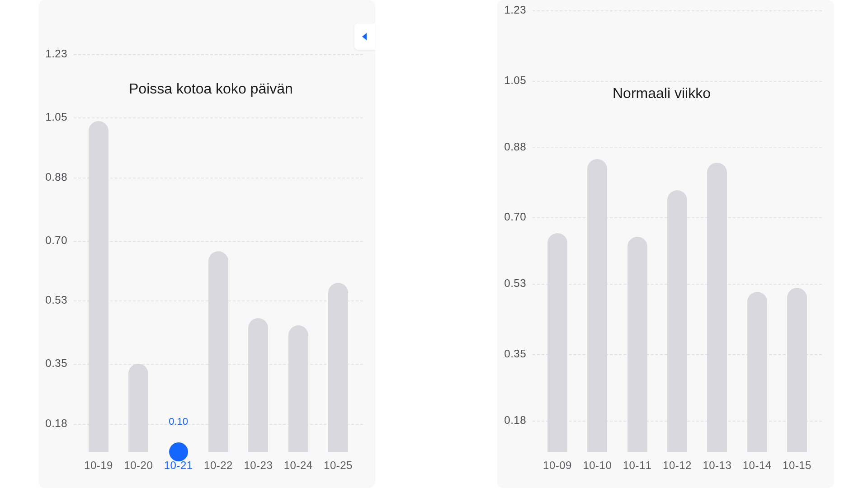 The height and width of the screenshot is (488, 868). Describe the element at coordinates (637, 465) in the screenshot. I see `x-tick-label: 10-11` at that location.